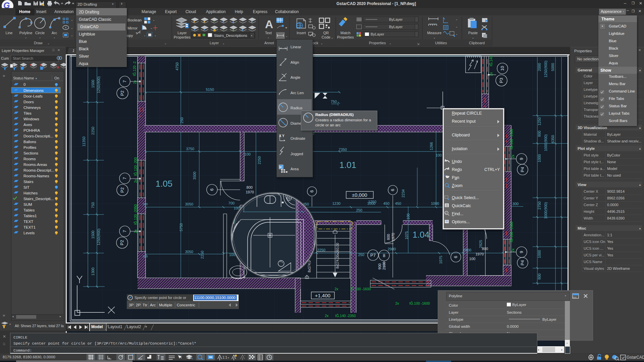  What do you see at coordinates (296, 47) in the screenshot?
I see `svg-text: Linear` at bounding box center [296, 47].